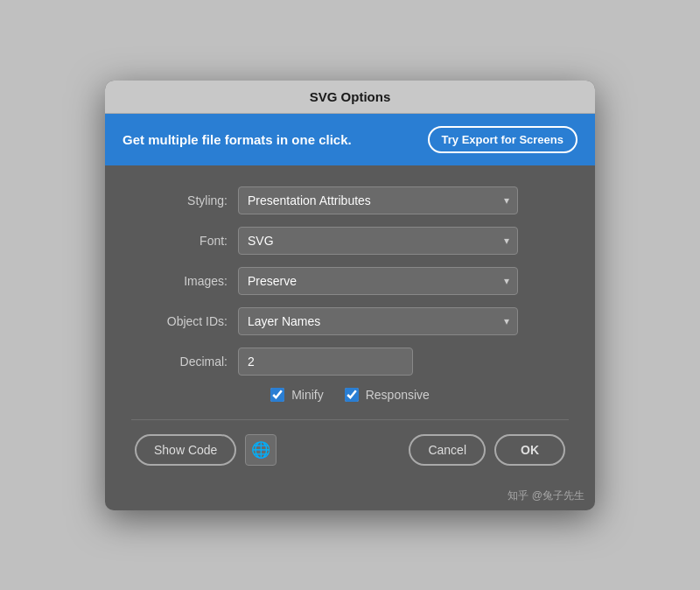 The height and width of the screenshot is (590, 700). What do you see at coordinates (179, 200) in the screenshot?
I see `styling-label: Styling:` at bounding box center [179, 200].